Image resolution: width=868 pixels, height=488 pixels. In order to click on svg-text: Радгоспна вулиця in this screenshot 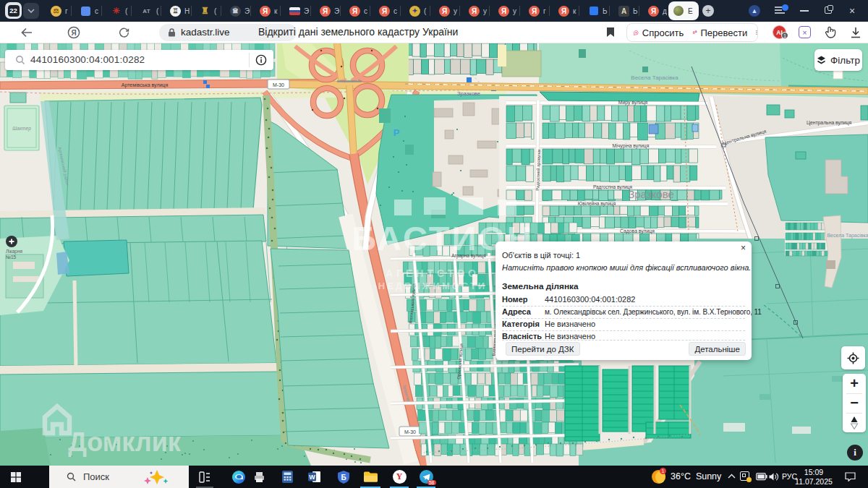, I will do `click(613, 187)`.